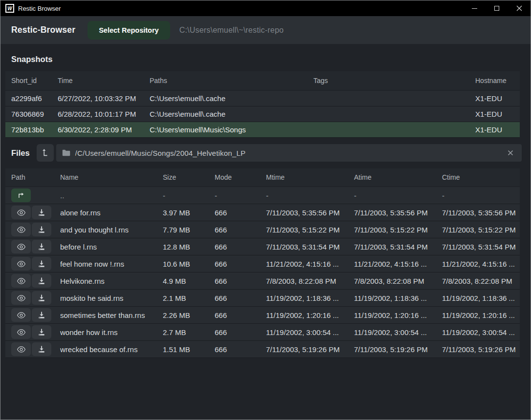 Image resolution: width=531 pixels, height=420 pixels. Describe the element at coordinates (189, 213) in the screenshot. I see `file-size: 3.97 MB` at that location.